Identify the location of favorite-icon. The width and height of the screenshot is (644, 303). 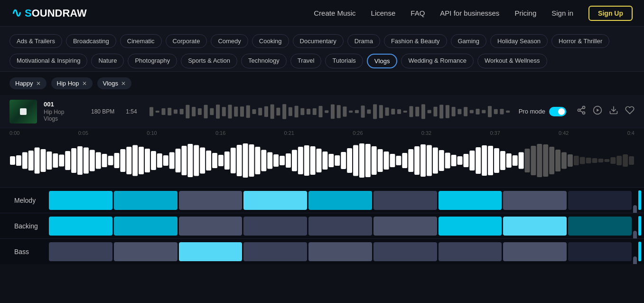
(630, 111).